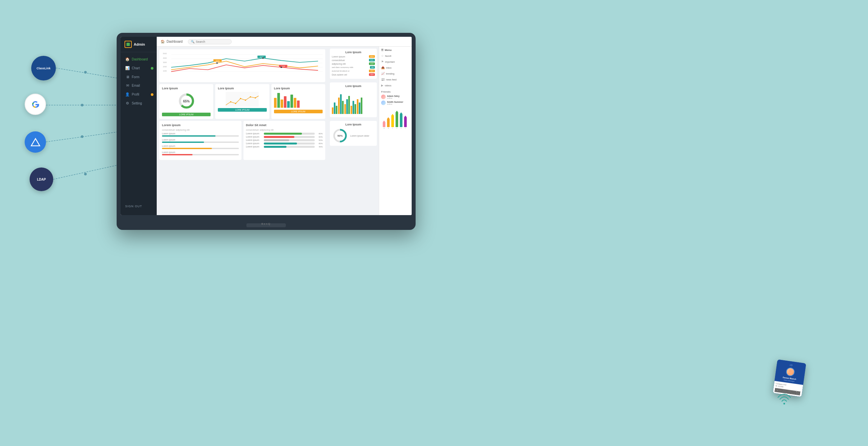  I want to click on svg-text: D, so click(397, 128).